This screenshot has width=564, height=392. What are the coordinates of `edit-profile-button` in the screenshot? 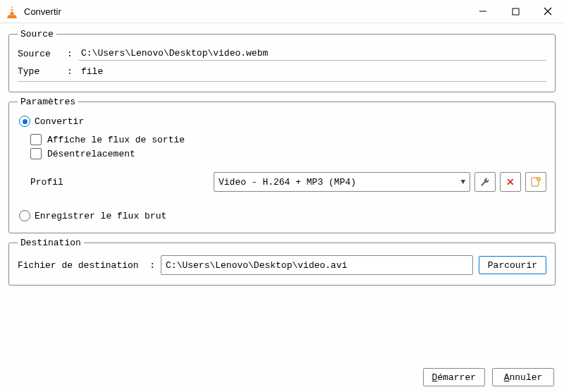 It's located at (485, 182).